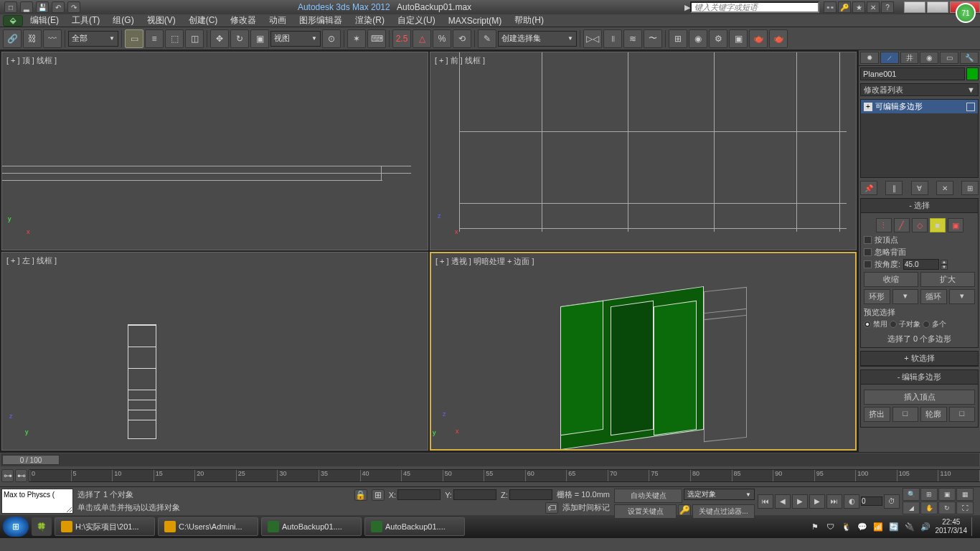  What do you see at coordinates (920, 106) in the screenshot?
I see `modifier-item-editable-poly: + 可编辑多边形` at bounding box center [920, 106].